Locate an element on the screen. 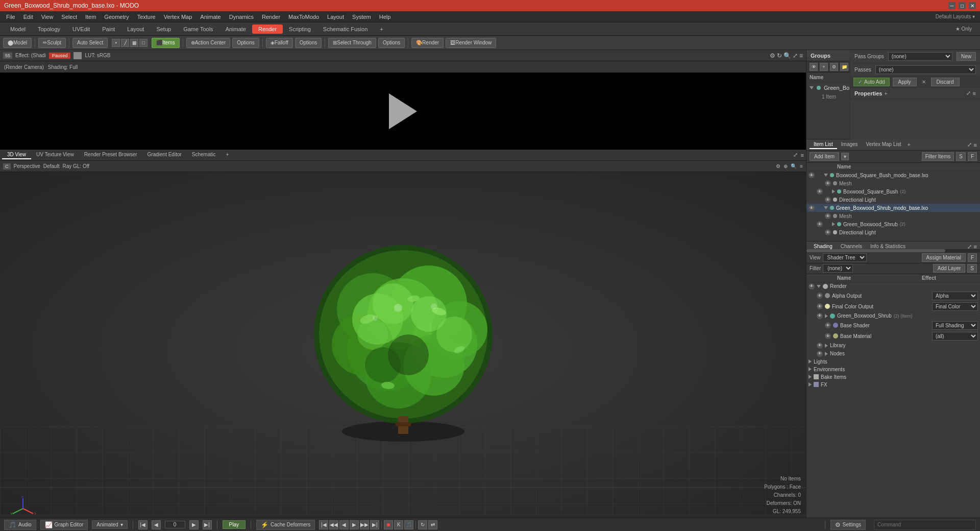 The width and height of the screenshot is (980, 531). tab-topology: Topology is located at coordinates (49, 29).